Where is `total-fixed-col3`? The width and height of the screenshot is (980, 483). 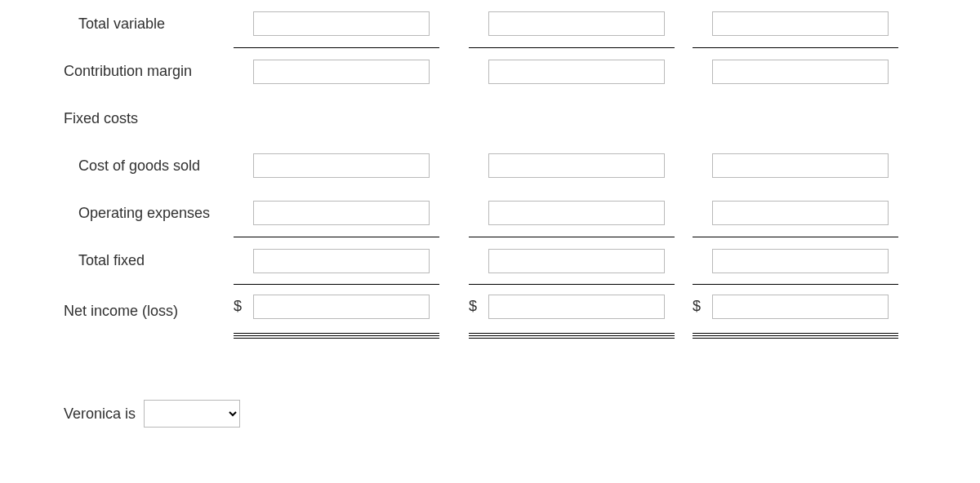
total-fixed-col3 is located at coordinates (800, 261).